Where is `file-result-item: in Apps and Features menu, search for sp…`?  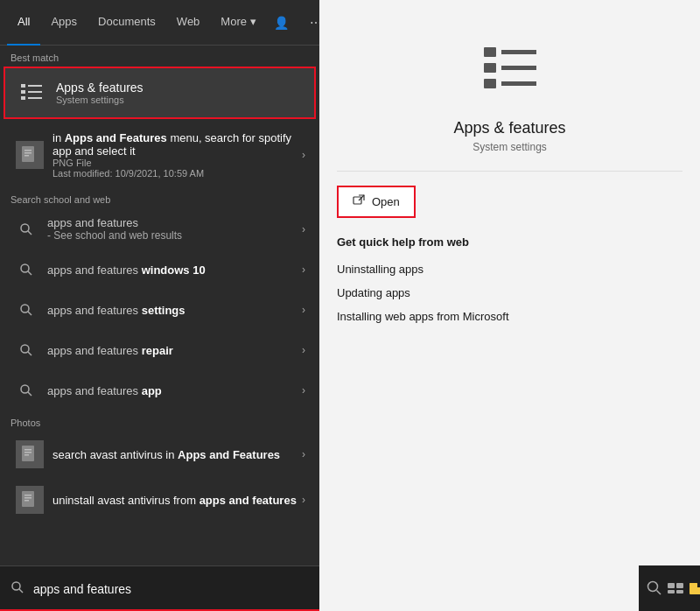
file-result-item: in Apps and Features menu, search for sp… is located at coordinates (159, 155).